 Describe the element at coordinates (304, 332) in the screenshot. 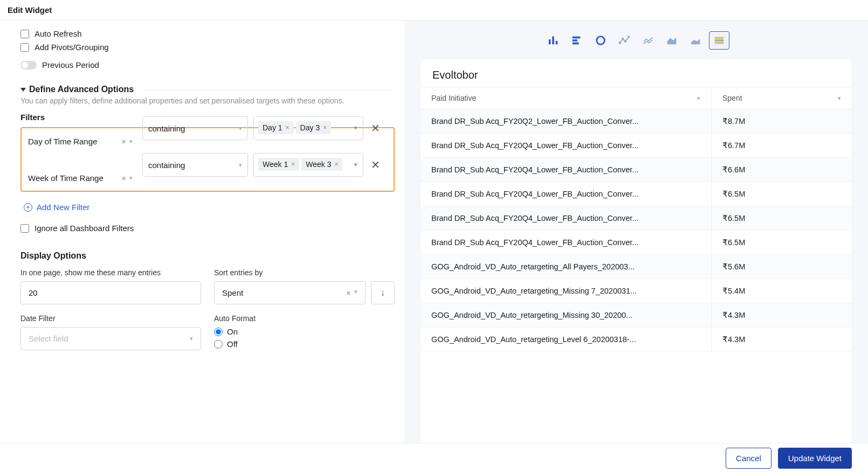

I see `autoformat-on-row: On` at that location.